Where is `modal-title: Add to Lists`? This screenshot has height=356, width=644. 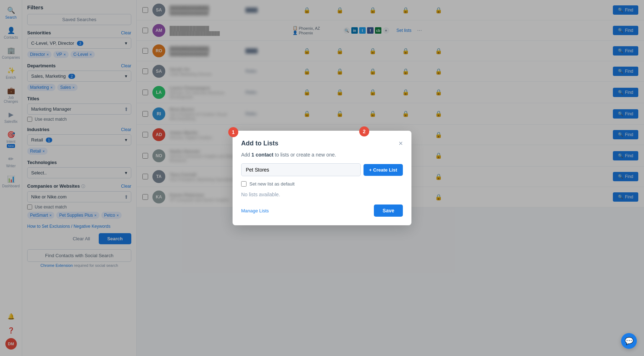 modal-title: Add to Lists is located at coordinates (260, 143).